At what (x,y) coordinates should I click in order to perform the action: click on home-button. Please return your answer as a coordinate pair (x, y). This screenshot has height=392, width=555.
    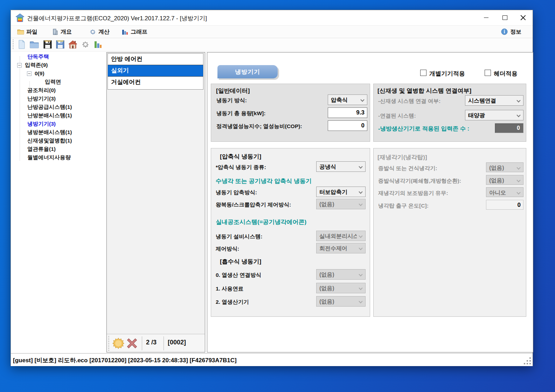
    Looking at the image, I should click on (73, 44).